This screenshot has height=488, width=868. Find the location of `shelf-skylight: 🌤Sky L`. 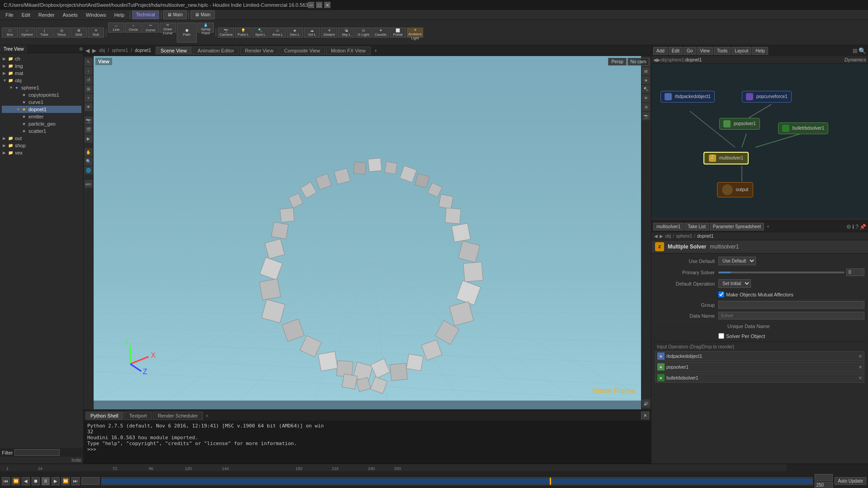

shelf-skylight: 🌤Sky L is located at coordinates (346, 33).